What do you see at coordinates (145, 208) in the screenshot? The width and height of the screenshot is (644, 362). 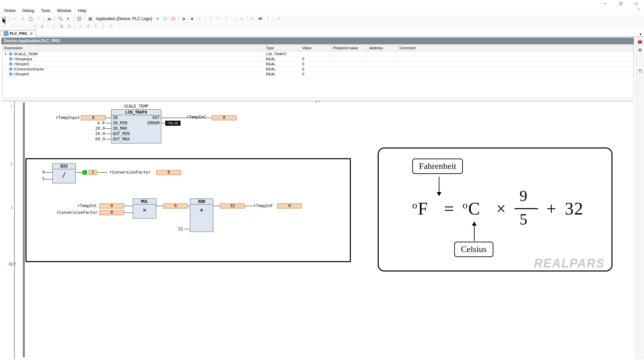 I see `op-mul: MUL ×` at bounding box center [145, 208].